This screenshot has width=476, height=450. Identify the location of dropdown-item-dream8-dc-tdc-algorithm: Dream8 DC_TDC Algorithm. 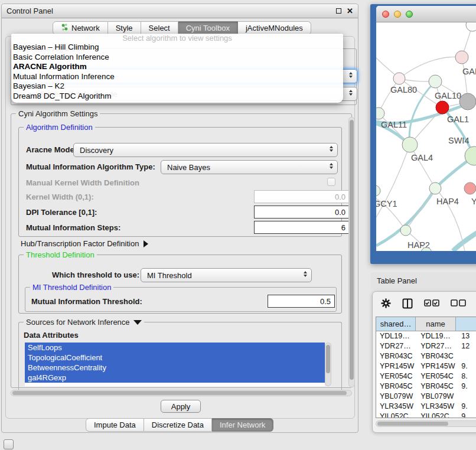
(177, 97).